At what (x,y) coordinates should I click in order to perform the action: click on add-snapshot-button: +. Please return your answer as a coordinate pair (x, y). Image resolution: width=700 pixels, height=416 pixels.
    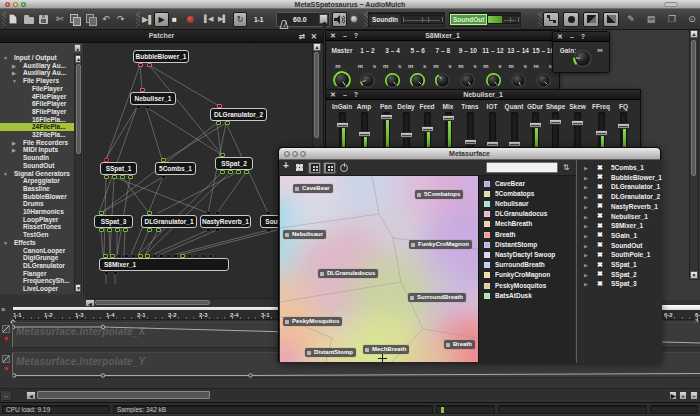
    Looking at the image, I should click on (286, 166).